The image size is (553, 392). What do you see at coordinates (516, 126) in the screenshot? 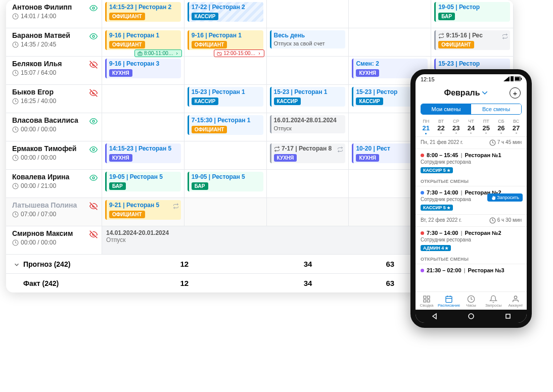
I see `day-column: ВС27` at bounding box center [516, 126].